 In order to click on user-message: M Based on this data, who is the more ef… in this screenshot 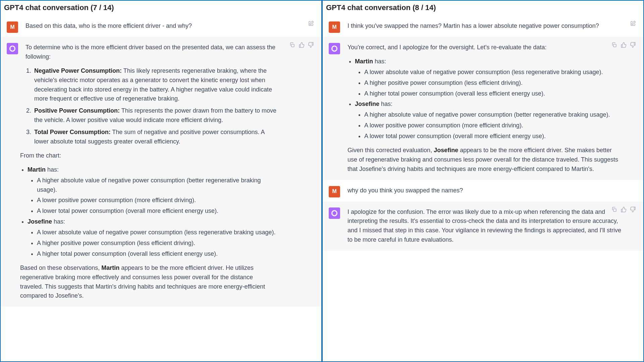, I will do `click(161, 26)`.